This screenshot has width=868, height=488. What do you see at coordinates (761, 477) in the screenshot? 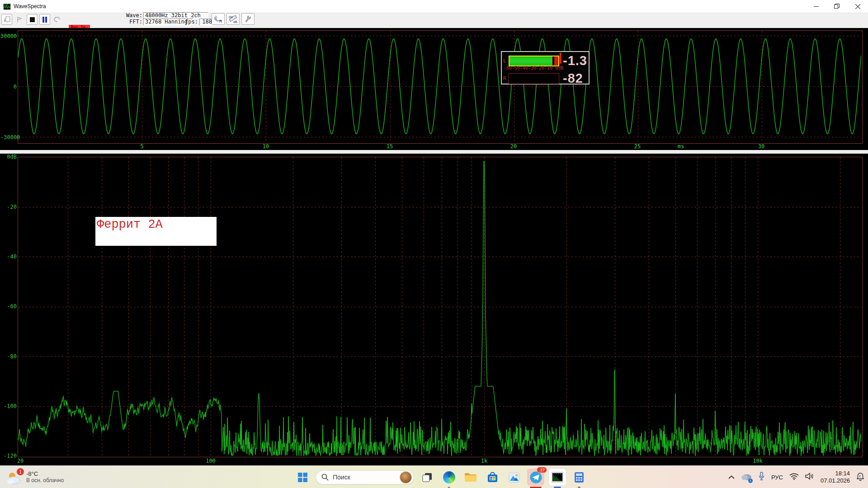
I see `microphone-icon` at bounding box center [761, 477].